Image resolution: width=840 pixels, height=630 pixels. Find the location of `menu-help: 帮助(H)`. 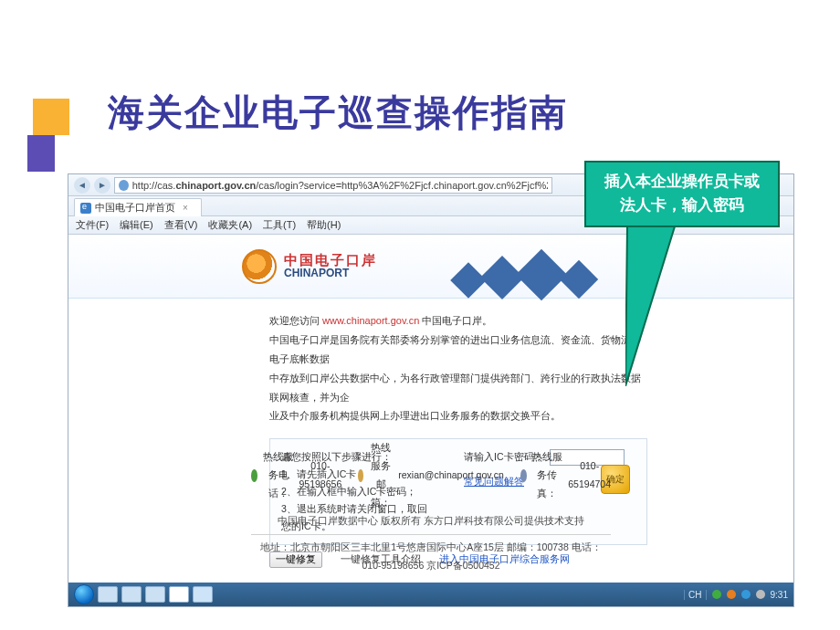

menu-help: 帮助(H) is located at coordinates (323, 225).